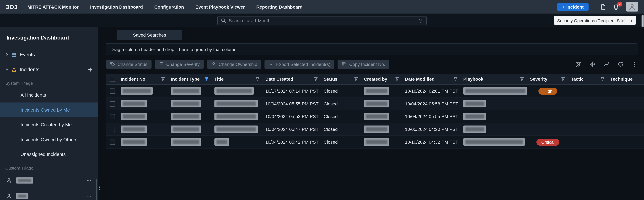 The height and width of the screenshot is (200, 644). Describe the element at coordinates (169, 7) in the screenshot. I see `nav-item-configuration: Configuration` at that location.